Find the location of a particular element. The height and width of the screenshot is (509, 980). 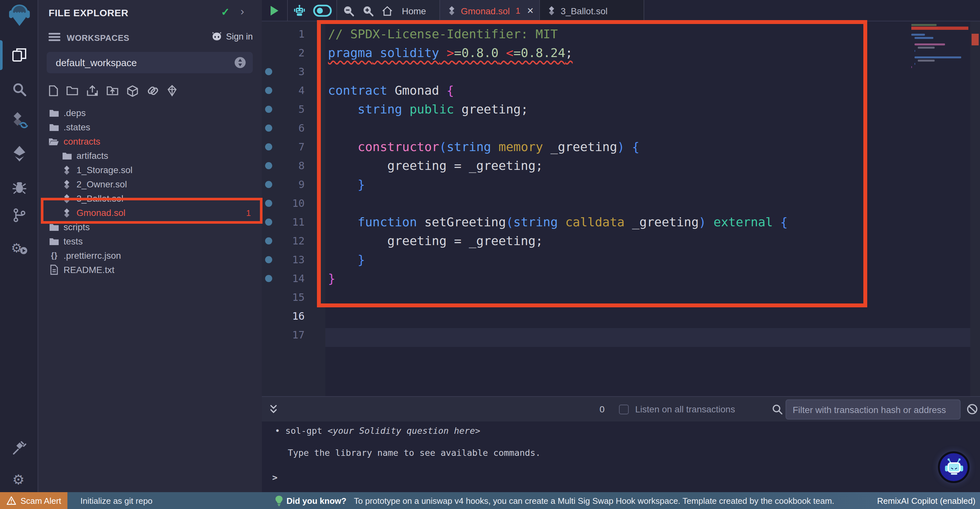

copilot-toggle is located at coordinates (322, 11).